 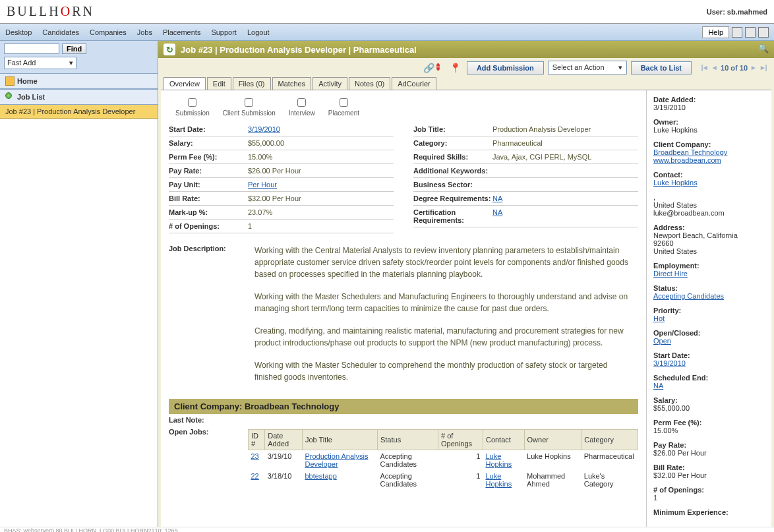 What do you see at coordinates (709, 175) in the screenshot?
I see `info-label: Contact:` at bounding box center [709, 175].